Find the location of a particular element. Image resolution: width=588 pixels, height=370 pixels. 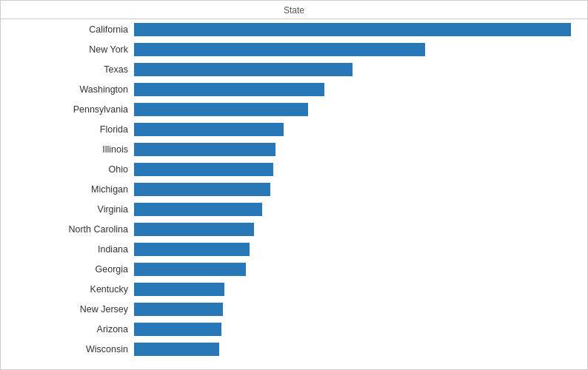

table-row: Virginia is located at coordinates (294, 209).